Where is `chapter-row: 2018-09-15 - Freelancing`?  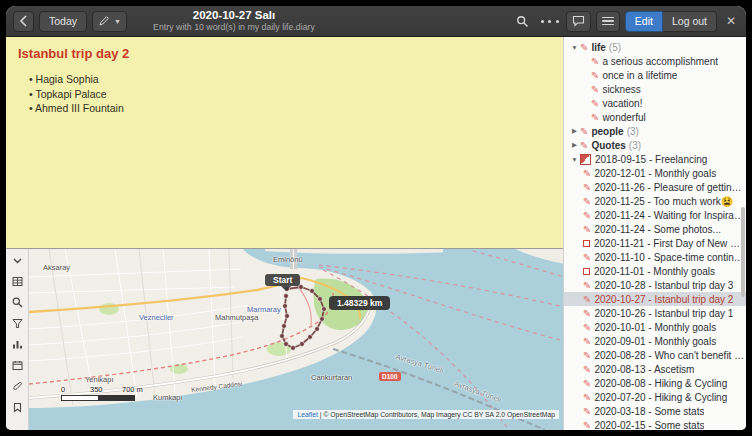
chapter-row: 2018-09-15 - Freelancing is located at coordinates (655, 159).